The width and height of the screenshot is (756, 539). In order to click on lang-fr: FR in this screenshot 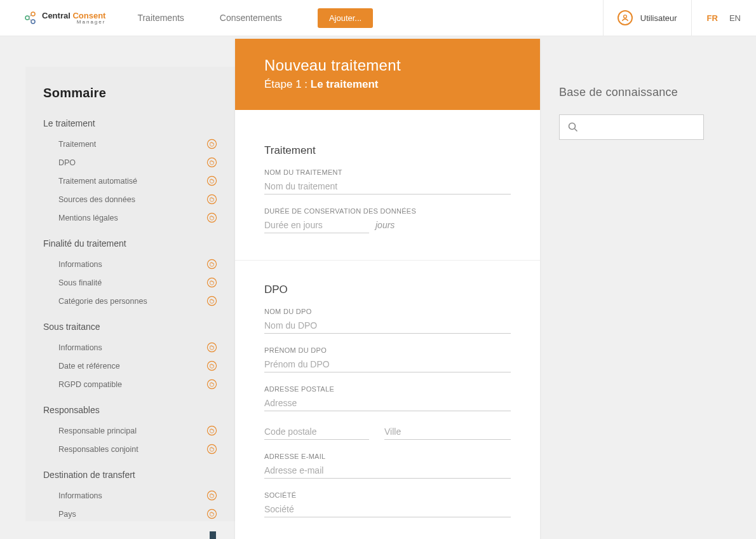, I will do `click(713, 18)`.